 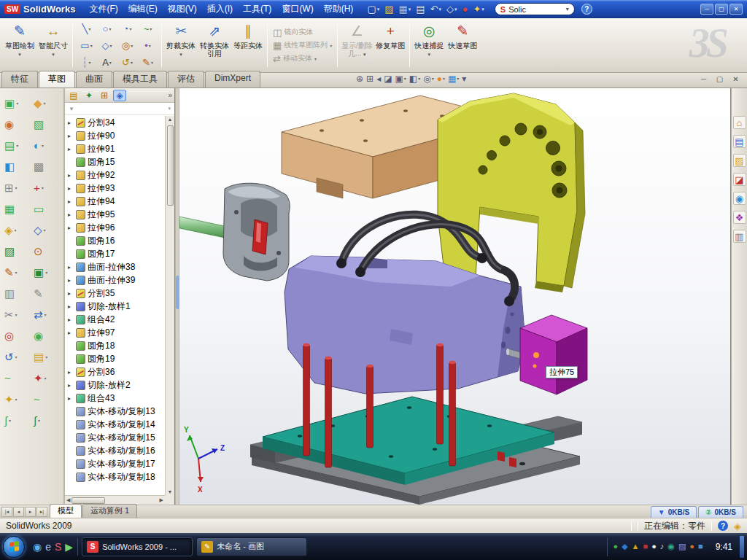 What do you see at coordinates (252, 547) in the screenshot?
I see `taskbar-task-button: ✎未命名 - 画图` at bounding box center [252, 547].